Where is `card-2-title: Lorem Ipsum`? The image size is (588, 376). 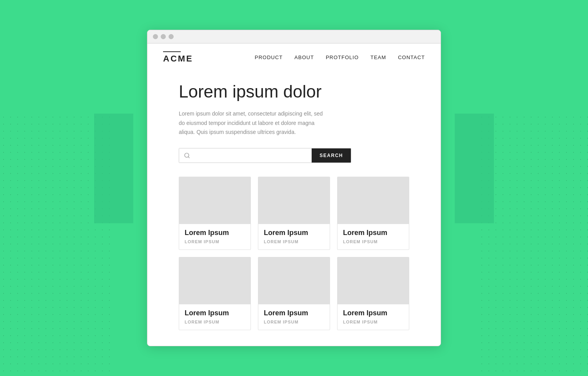
card-2-title: Lorem Ipsum is located at coordinates (294, 233).